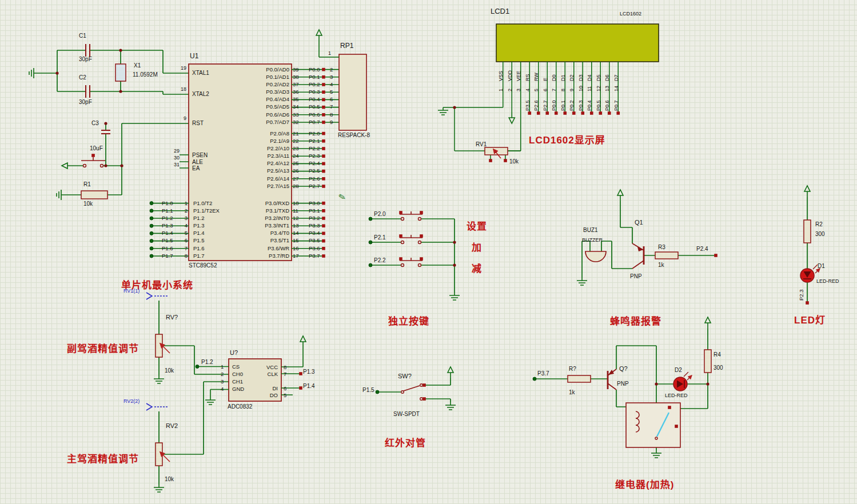 The height and width of the screenshot is (504, 857). I want to click on component-value-label: 300, so click(718, 368).